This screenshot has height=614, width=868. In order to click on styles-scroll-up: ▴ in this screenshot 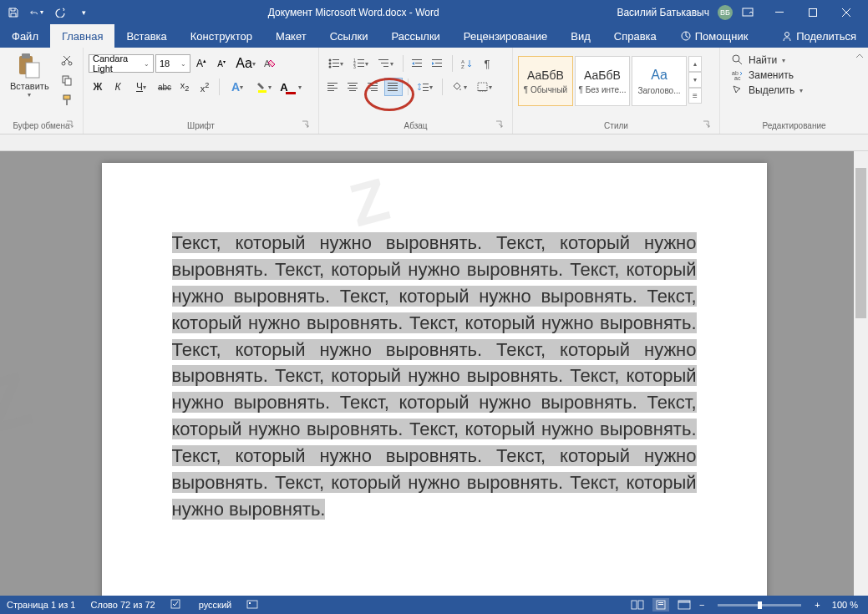, I will do `click(695, 63)`.